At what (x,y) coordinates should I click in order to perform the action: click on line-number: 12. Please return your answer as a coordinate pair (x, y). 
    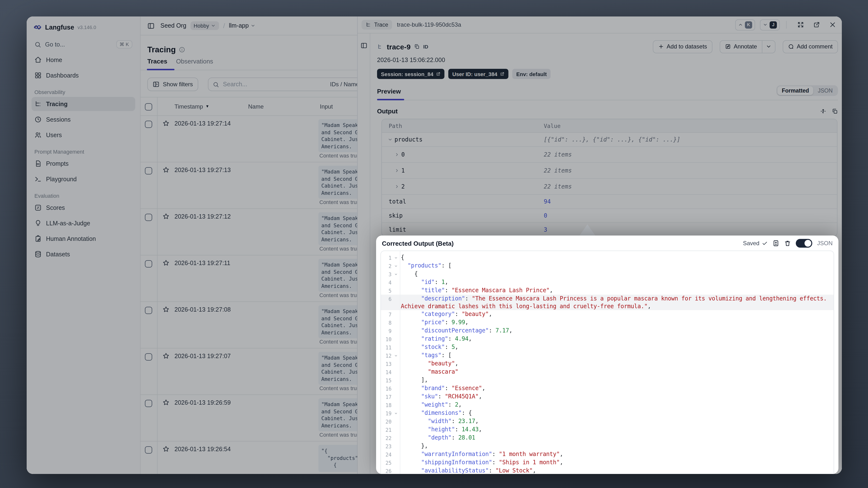
    Looking at the image, I should click on (386, 356).